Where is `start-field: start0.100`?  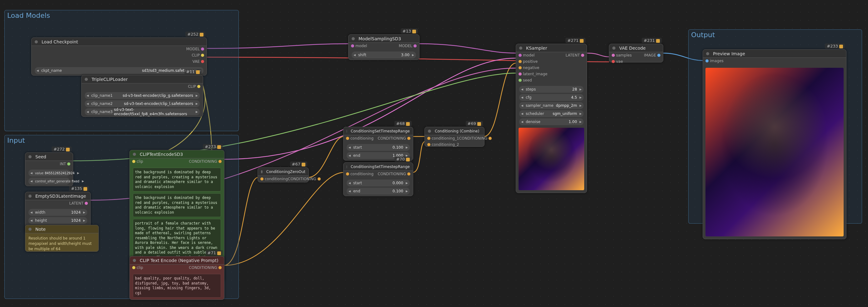
start-field: start0.100 is located at coordinates (378, 147).